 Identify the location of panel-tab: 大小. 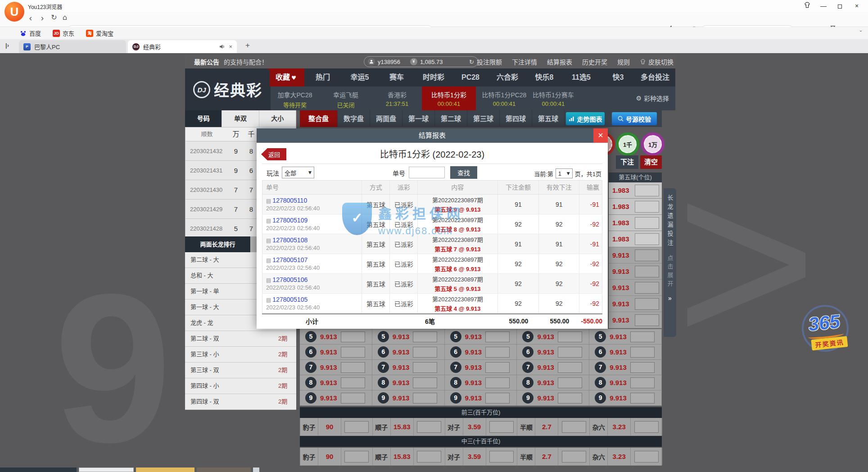
(278, 119).